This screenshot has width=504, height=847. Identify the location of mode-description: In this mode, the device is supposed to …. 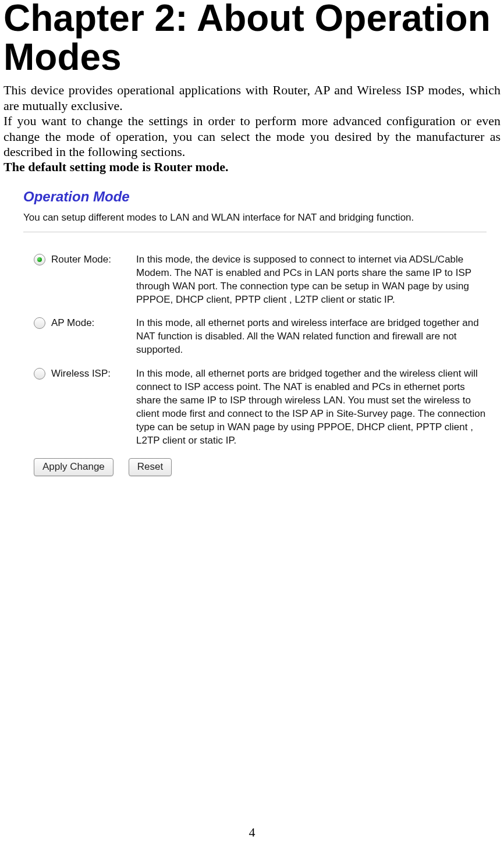
(311, 280).